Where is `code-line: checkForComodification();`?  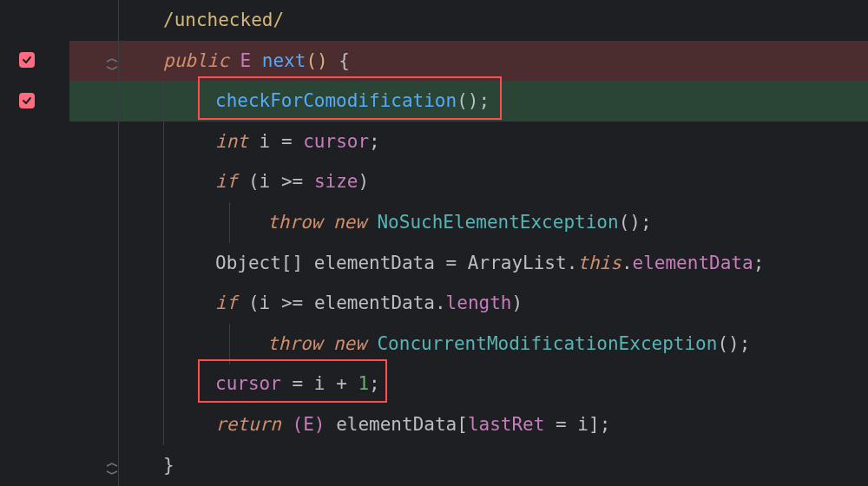 code-line: checkForComodification(); is located at coordinates (469, 101).